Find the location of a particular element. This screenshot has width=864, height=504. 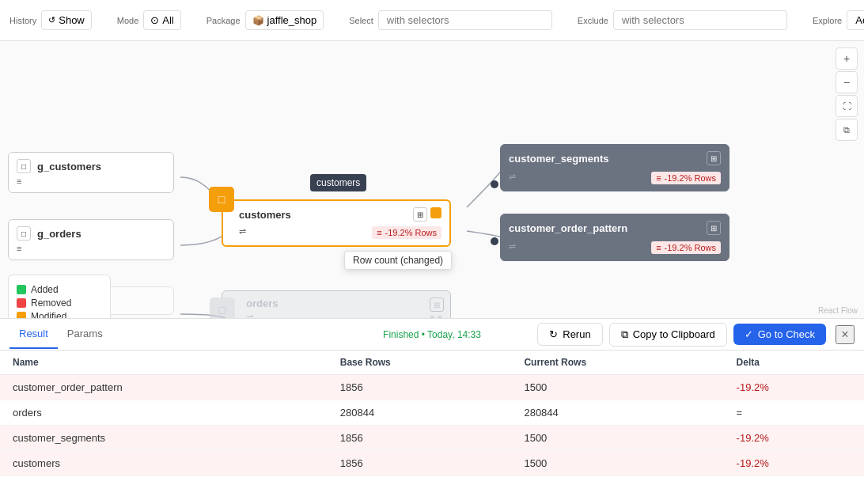

node-customers: customers ⊞ ⇌ ≡ -19.2% Rows is located at coordinates (336, 223).